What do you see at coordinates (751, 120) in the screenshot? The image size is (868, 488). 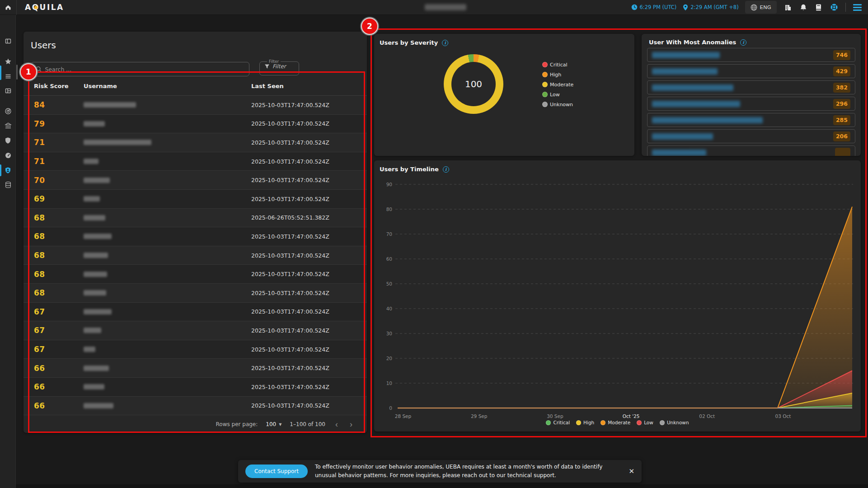 I see `anomaly-list-item: 285` at bounding box center [751, 120].